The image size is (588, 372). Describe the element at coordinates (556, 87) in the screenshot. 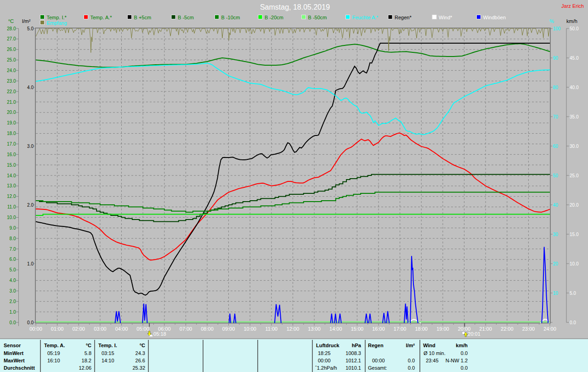

I see `svg-text: 80` at that location.